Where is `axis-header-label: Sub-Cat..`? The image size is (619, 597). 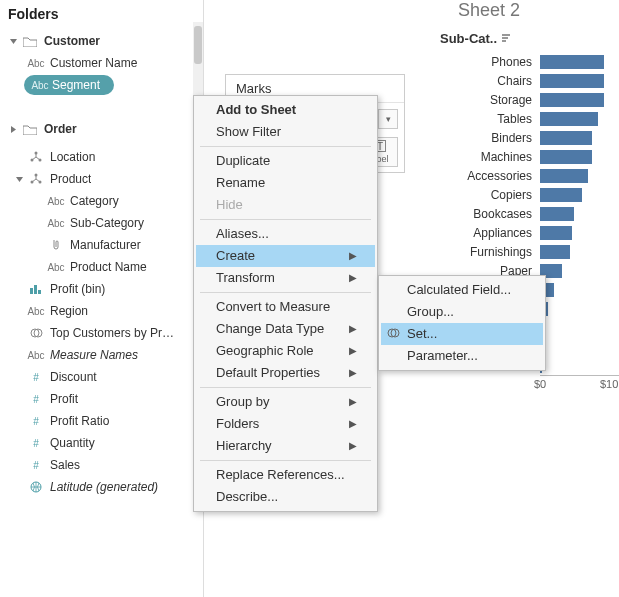
axis-header-label: Sub-Cat.. is located at coordinates (468, 38).